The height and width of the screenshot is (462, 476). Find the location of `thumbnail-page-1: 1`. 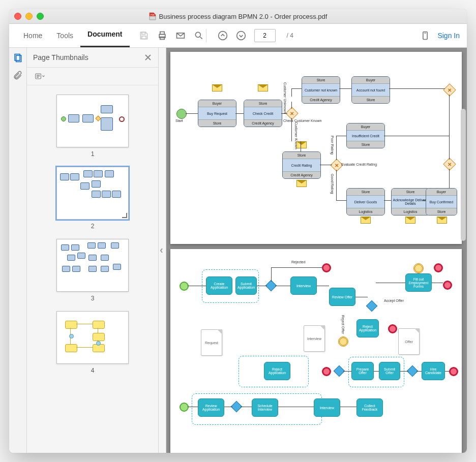

thumbnail-page-1: 1 is located at coordinates (93, 126).